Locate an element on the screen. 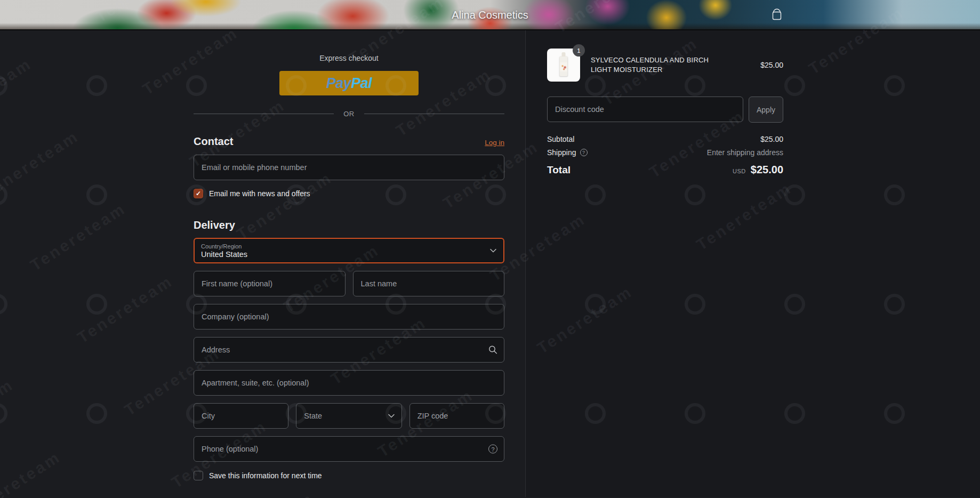 Image resolution: width=980 pixels, height=498 pixels. state-select: State is located at coordinates (349, 416).